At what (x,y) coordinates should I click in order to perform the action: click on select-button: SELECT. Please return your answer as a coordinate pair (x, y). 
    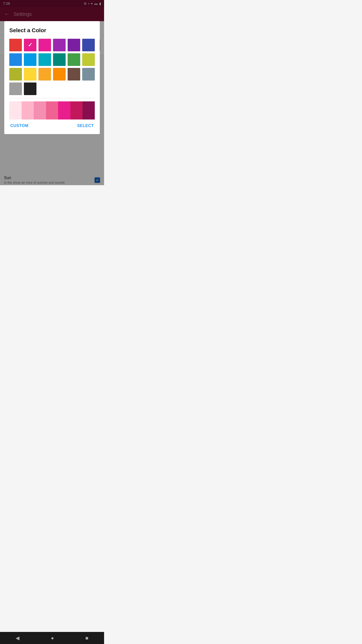
    Looking at the image, I should click on (85, 126).